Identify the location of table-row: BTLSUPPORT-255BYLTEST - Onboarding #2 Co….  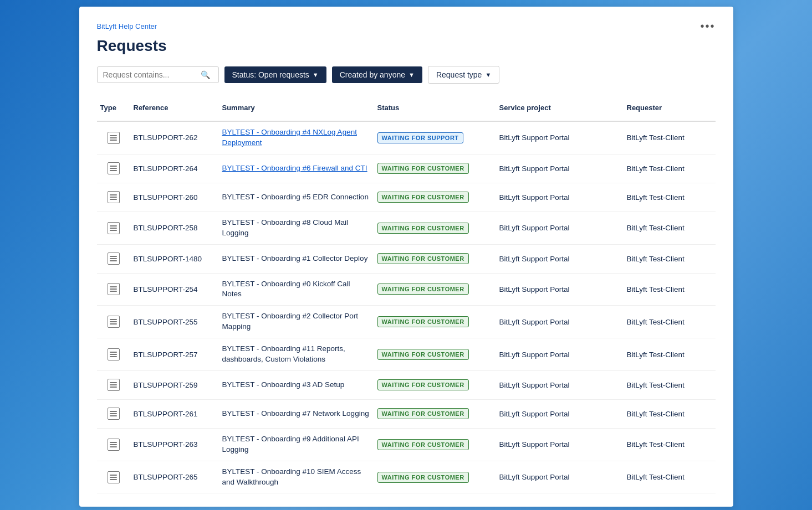
(406, 322).